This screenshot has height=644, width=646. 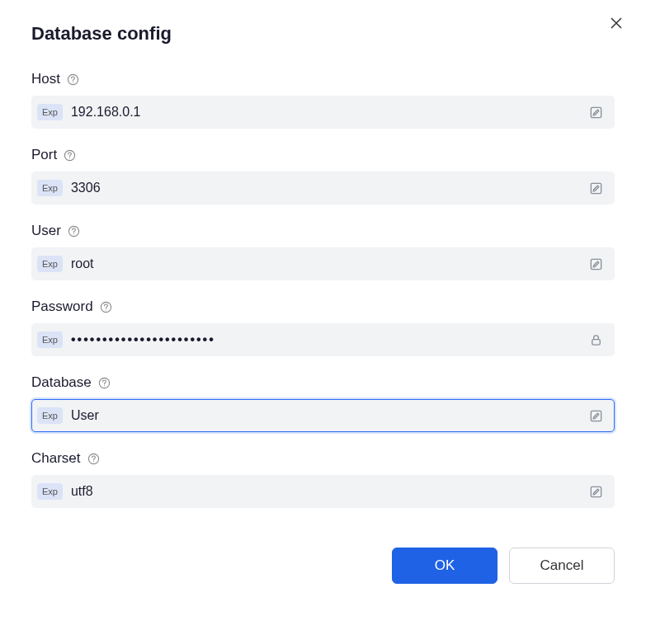 What do you see at coordinates (323, 327) in the screenshot?
I see `field-password: Password Exp` at bounding box center [323, 327].